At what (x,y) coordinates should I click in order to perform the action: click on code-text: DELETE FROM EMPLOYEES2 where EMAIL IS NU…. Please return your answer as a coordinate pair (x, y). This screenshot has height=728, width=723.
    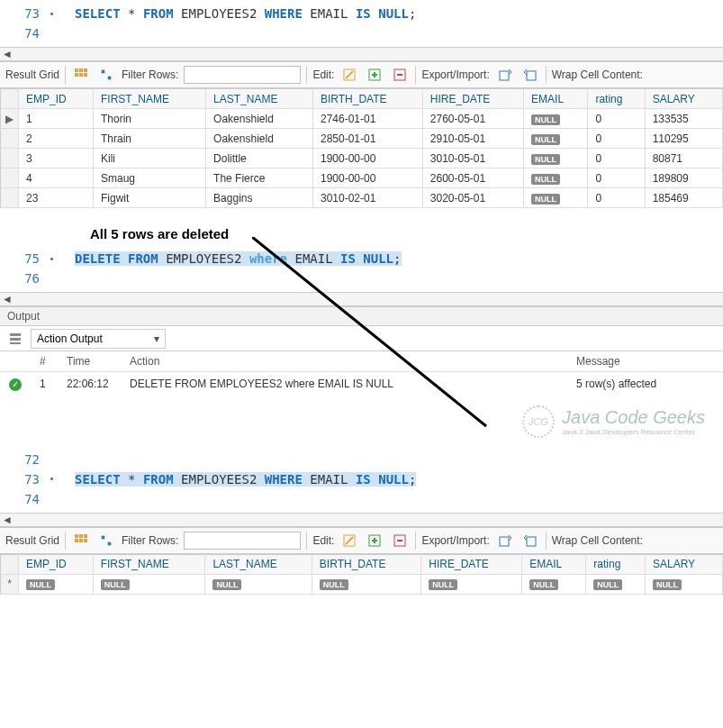
    Looking at the image, I should click on (230, 259).